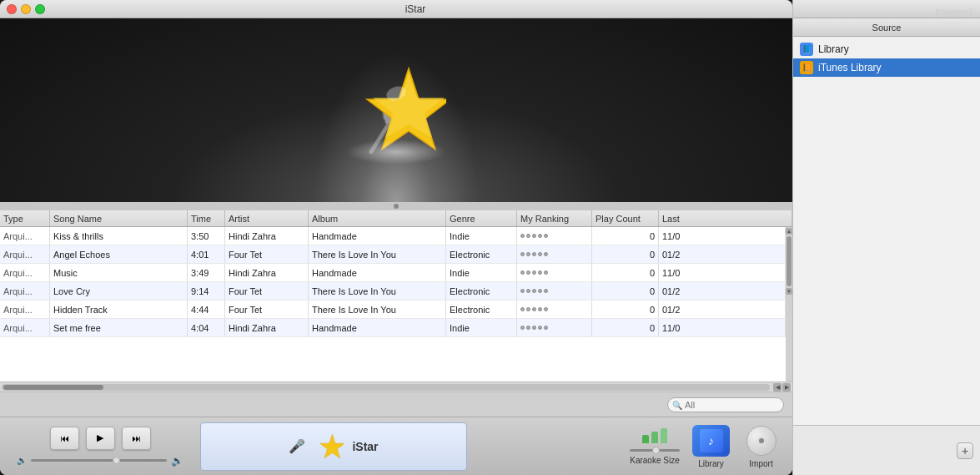 Image resolution: width=980 pixels, height=475 pixels. Describe the element at coordinates (329, 447) in the screenshot. I see `now-playing-star-icon` at that location.